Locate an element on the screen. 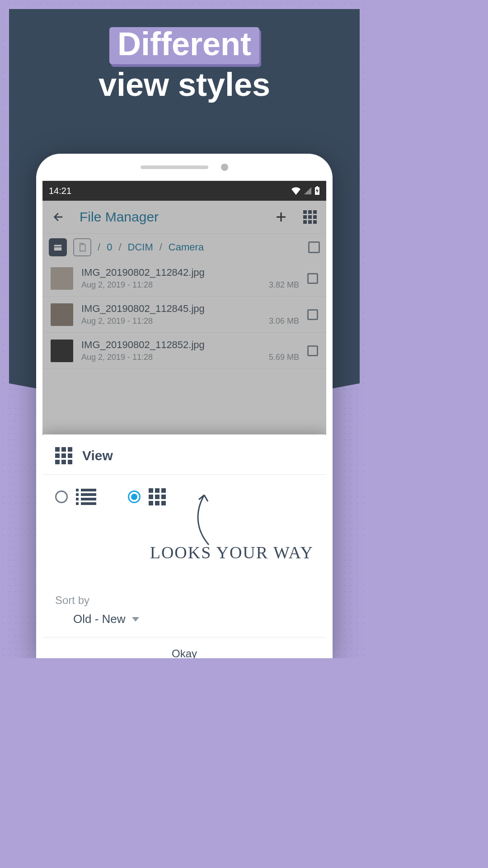 The image size is (488, 868). radio-unselected is located at coordinates (61, 497).